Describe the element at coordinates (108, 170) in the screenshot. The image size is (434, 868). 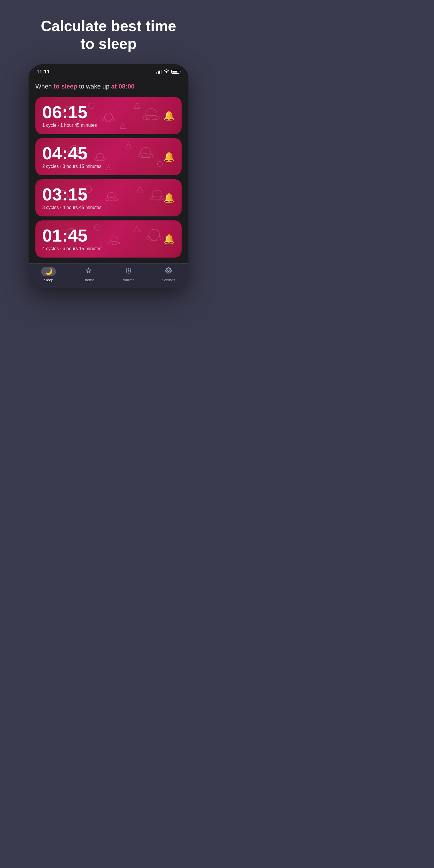
I see `phone-content: When to sleep to wake up at 08:00` at that location.